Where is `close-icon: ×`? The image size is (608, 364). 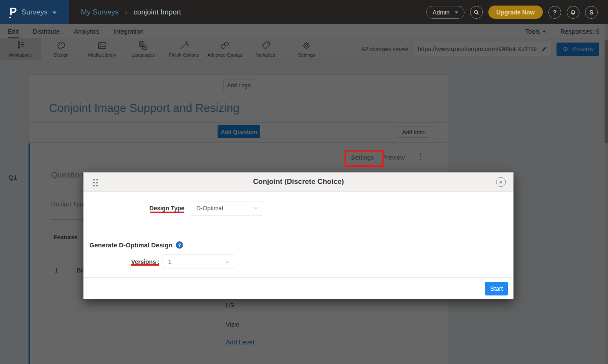 close-icon: × is located at coordinates (501, 182).